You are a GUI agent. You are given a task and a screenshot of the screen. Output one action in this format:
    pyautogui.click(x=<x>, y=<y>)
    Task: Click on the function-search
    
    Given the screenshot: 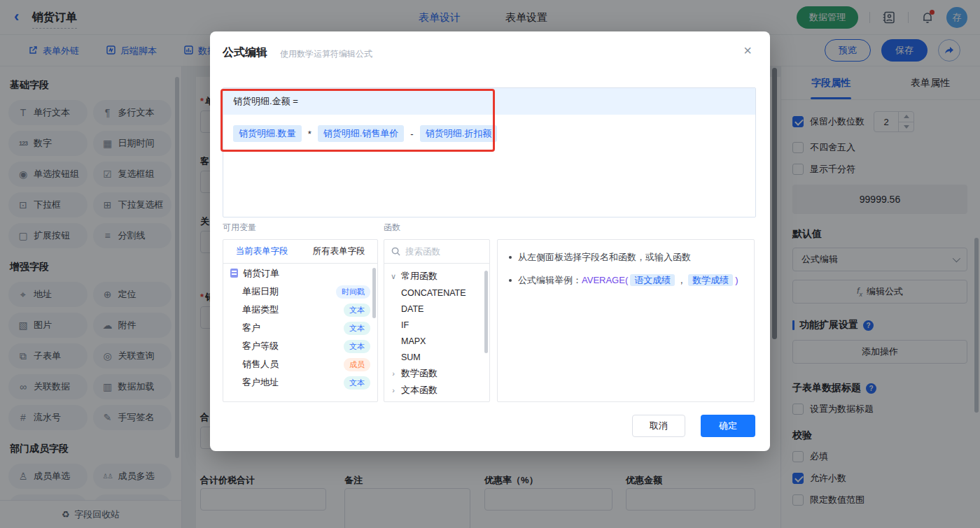 What is the action you would take?
    pyautogui.click(x=437, y=252)
    